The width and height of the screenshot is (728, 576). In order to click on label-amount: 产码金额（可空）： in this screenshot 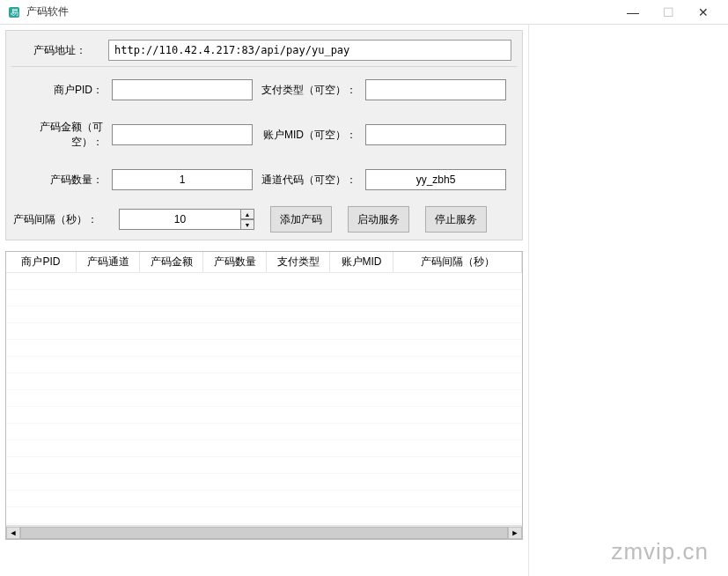, I will do `click(60, 135)`.